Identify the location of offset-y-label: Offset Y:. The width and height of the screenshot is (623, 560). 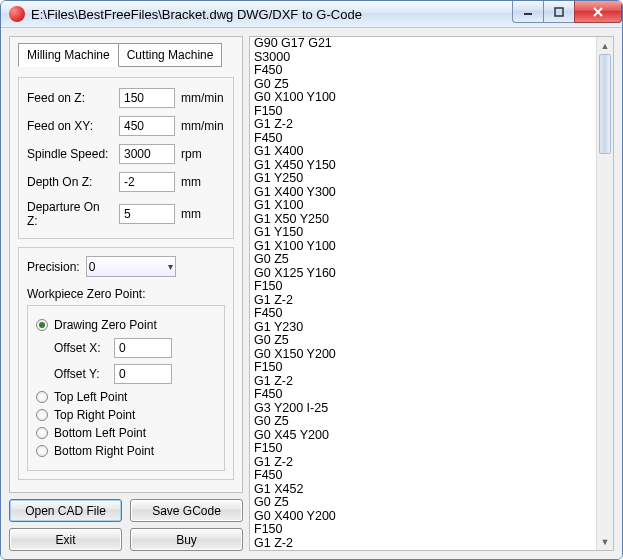
(81, 374).